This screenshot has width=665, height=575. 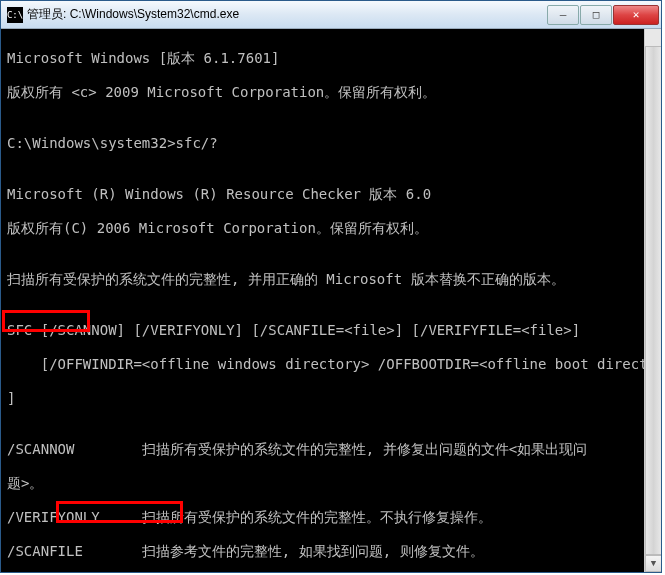 I want to click on output-line: SFC [/SCANNOW] [/VERIFYONLY] [/SCANFILE=…, so click(x=331, y=330).